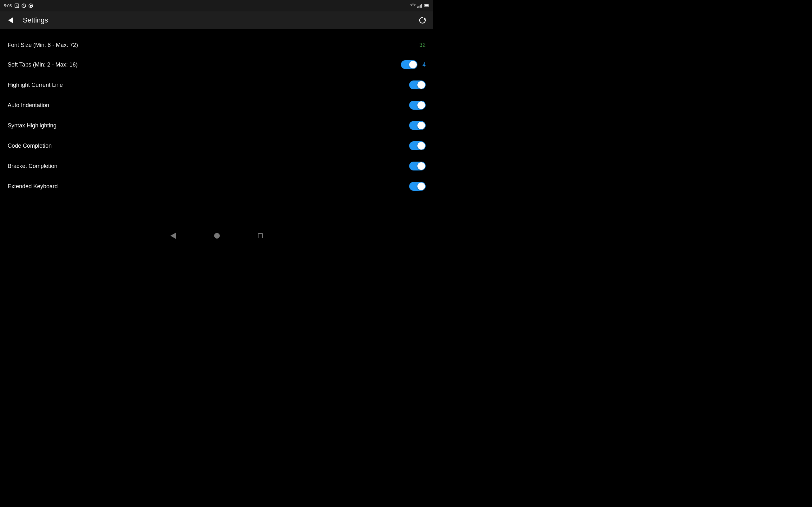 The image size is (812, 507). Describe the element at coordinates (11, 20) in the screenshot. I see `back-button` at that location.